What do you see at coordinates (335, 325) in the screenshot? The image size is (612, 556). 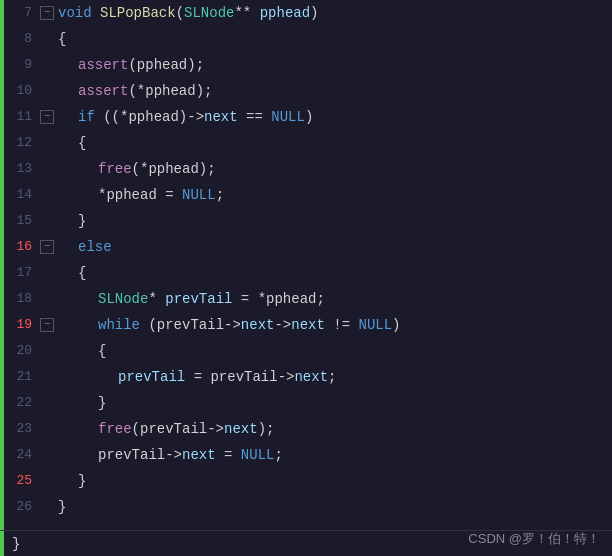 I see `code-content: while (prevTail->next->next != NULL)` at bounding box center [335, 325].